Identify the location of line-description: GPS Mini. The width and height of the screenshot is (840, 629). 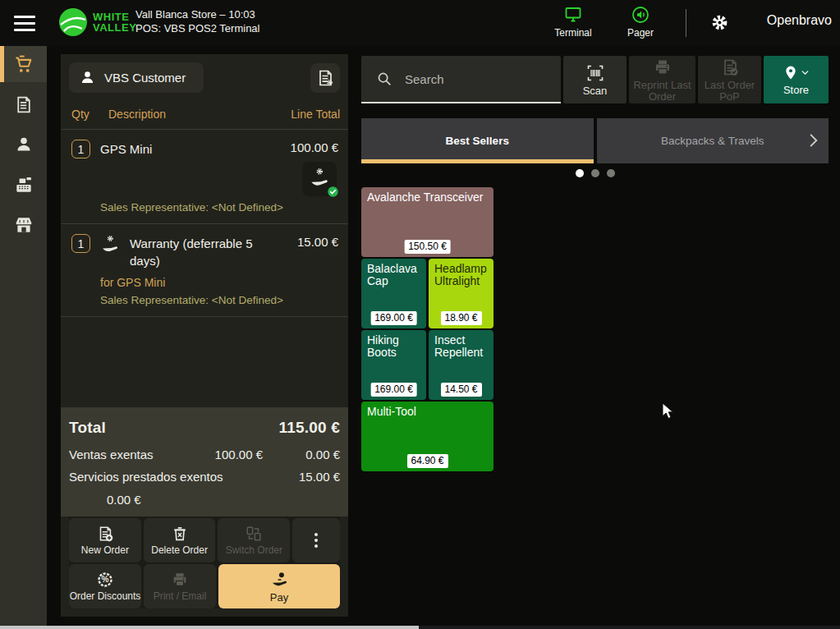
(126, 149).